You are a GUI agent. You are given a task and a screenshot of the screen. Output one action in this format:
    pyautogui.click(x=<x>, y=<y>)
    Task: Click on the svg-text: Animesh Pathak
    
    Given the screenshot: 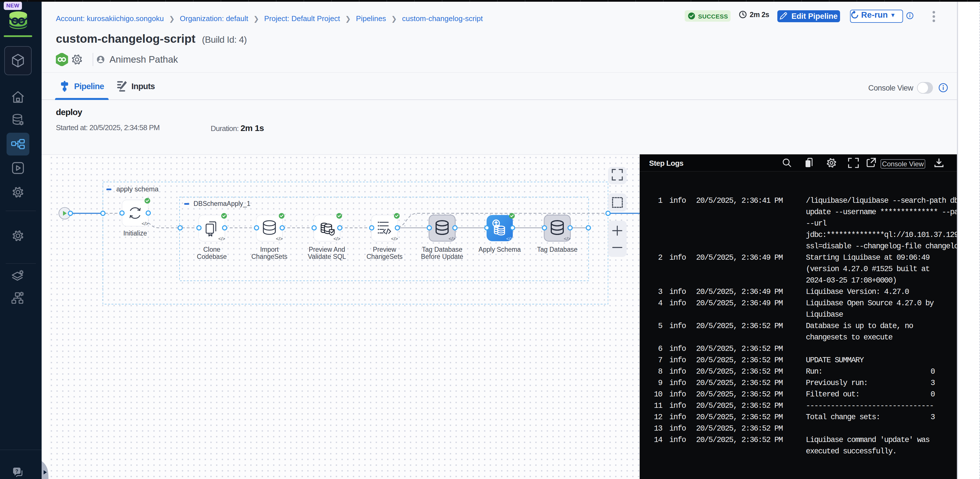 What is the action you would take?
    pyautogui.click(x=144, y=59)
    